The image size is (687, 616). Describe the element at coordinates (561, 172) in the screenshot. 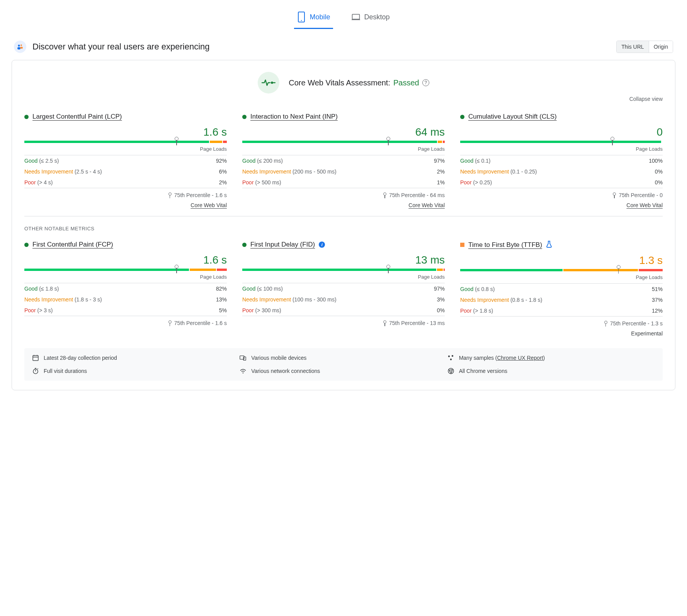

I see `distribution-rows: Good (≤ 0.1)100%Needs Improvement (0.1 -…` at that location.